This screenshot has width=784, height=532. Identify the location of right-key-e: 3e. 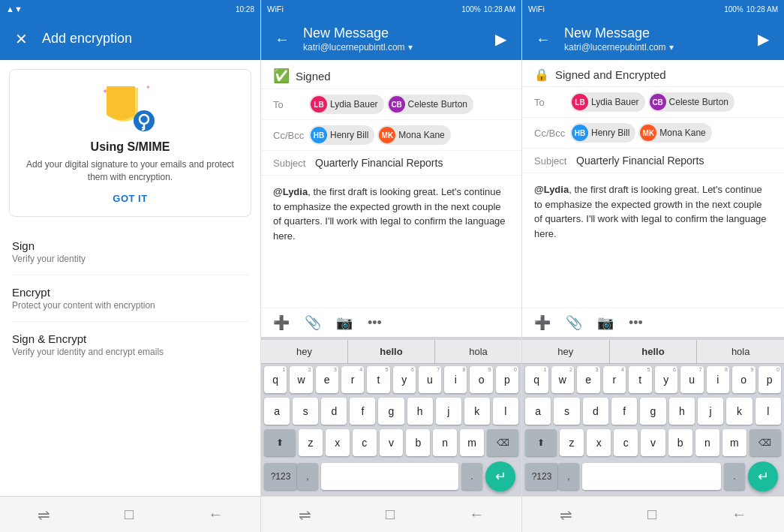
(588, 380).